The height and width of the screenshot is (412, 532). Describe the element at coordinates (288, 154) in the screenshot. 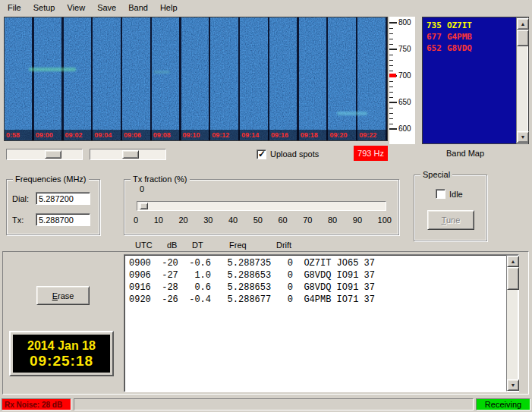

I see `upload-spots-control: Upload spots` at that location.